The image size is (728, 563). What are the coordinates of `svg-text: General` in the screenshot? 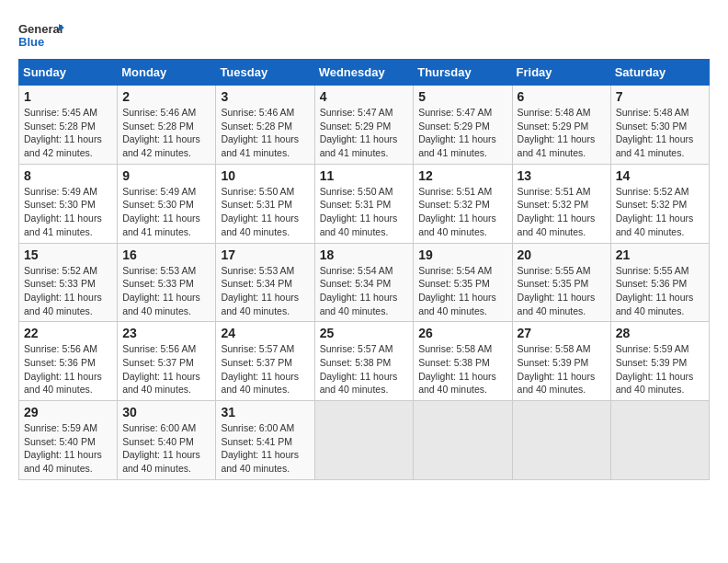 It's located at (40, 29).